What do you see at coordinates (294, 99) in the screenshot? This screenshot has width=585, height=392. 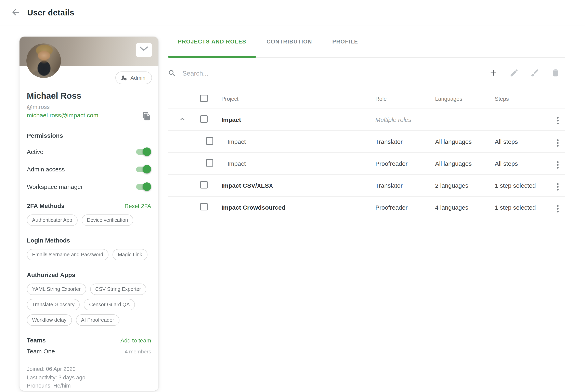 I see `column-project: Project` at bounding box center [294, 99].